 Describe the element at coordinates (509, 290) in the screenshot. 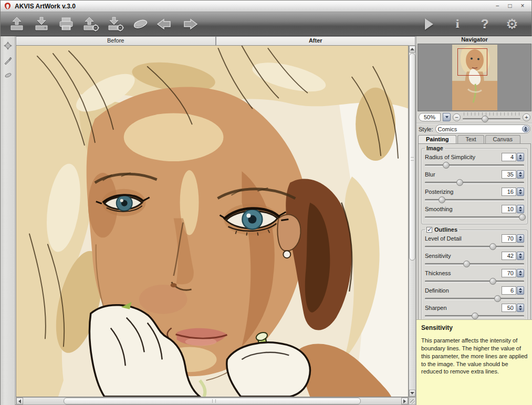

I see `param-value-input: 6` at that location.